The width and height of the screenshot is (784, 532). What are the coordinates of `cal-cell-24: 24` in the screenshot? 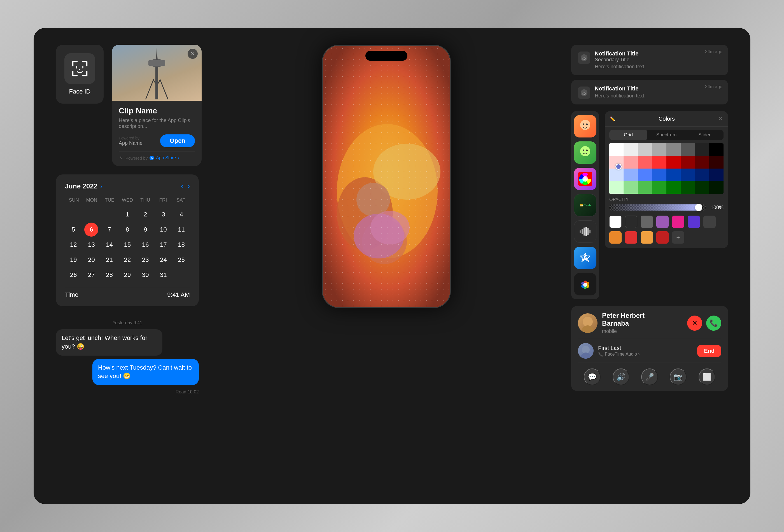 It's located at (163, 260).